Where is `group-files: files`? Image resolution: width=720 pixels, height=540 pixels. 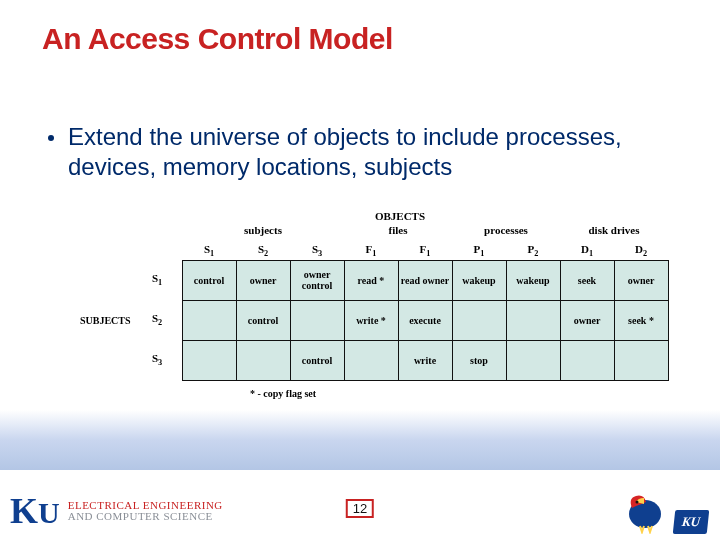 group-files: files is located at coordinates (398, 233).